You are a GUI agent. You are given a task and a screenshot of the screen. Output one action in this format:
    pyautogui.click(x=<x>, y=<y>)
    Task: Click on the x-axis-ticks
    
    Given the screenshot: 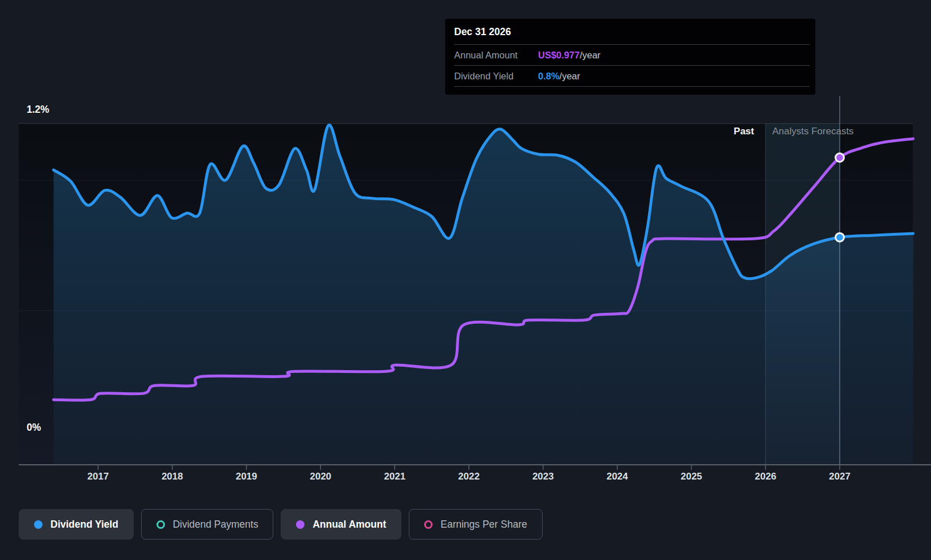 What is the action you would take?
    pyautogui.click(x=469, y=467)
    